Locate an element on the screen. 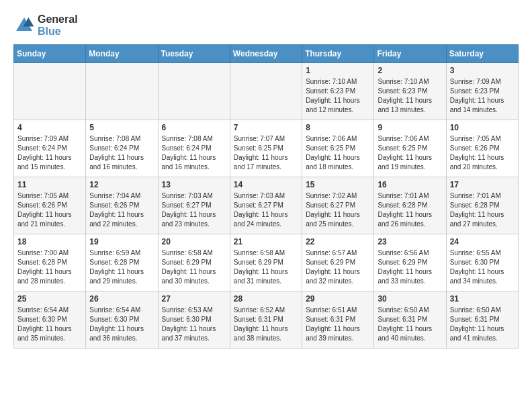  day-number: 14 is located at coordinates (266, 185).